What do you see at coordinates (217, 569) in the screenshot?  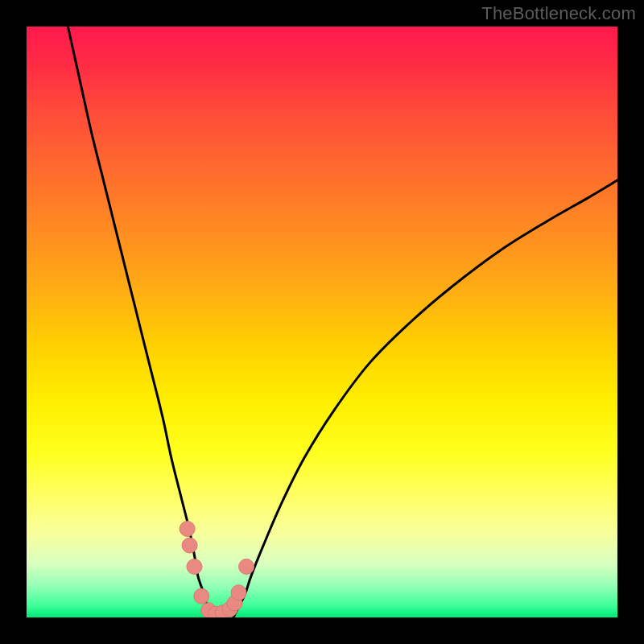 I see `marker-group` at bounding box center [217, 569].